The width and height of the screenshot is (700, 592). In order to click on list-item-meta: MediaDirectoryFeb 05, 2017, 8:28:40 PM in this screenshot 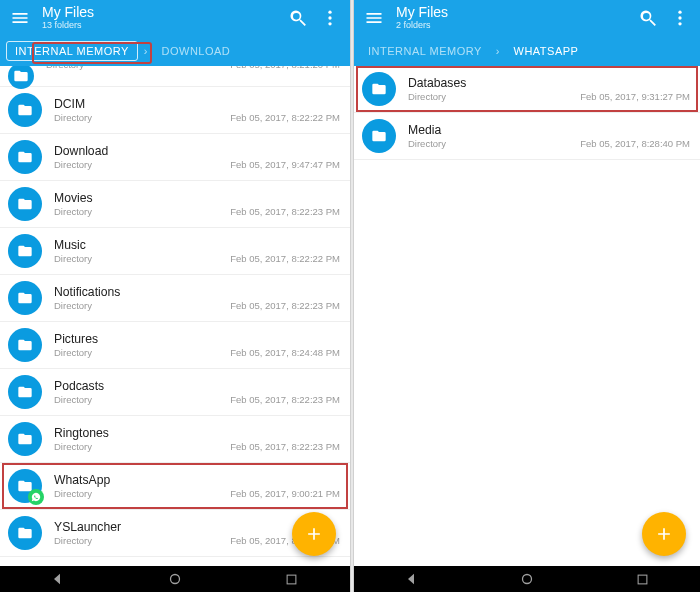, I will do `click(549, 136)`.